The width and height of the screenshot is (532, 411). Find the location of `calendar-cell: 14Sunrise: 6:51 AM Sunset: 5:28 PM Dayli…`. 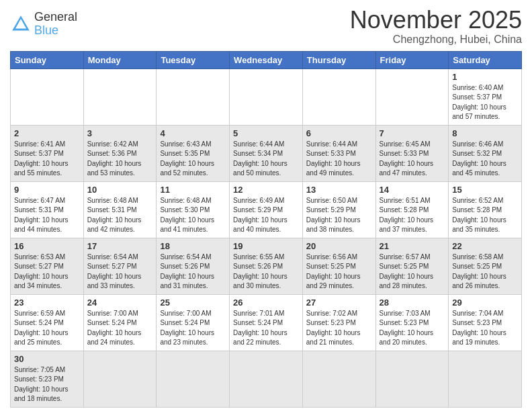

calendar-cell: 14Sunrise: 6:51 AM Sunset: 5:28 PM Dayli… is located at coordinates (412, 210).